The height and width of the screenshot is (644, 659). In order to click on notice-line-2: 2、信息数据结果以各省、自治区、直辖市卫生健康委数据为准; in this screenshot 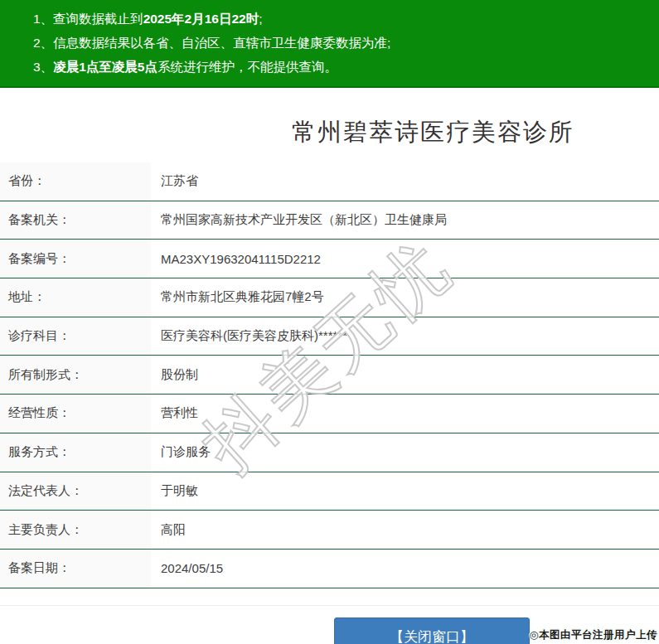, I will do `click(342, 43)`.